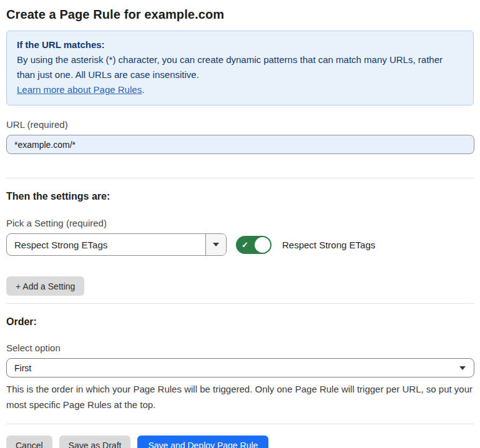 This screenshot has width=480, height=448. I want to click on learn-more-link: Learn more about Page Rules, so click(79, 90).